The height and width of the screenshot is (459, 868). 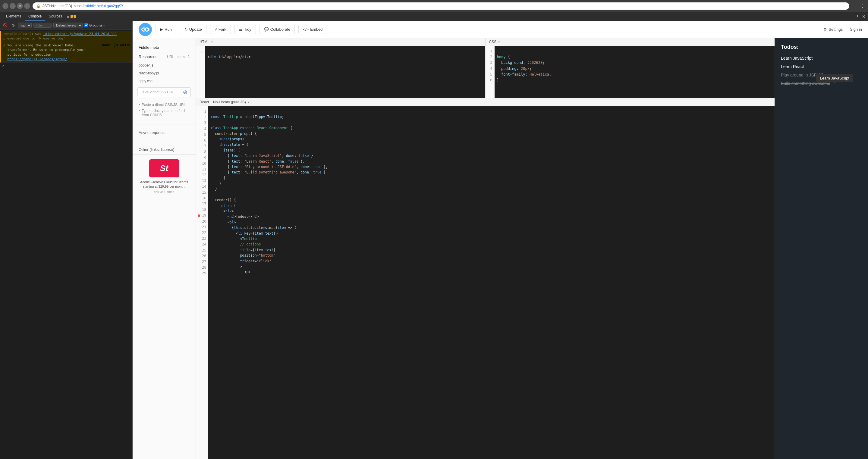 What do you see at coordinates (220, 29) in the screenshot?
I see `fork-button: ⑂ Fork` at bounding box center [220, 29].